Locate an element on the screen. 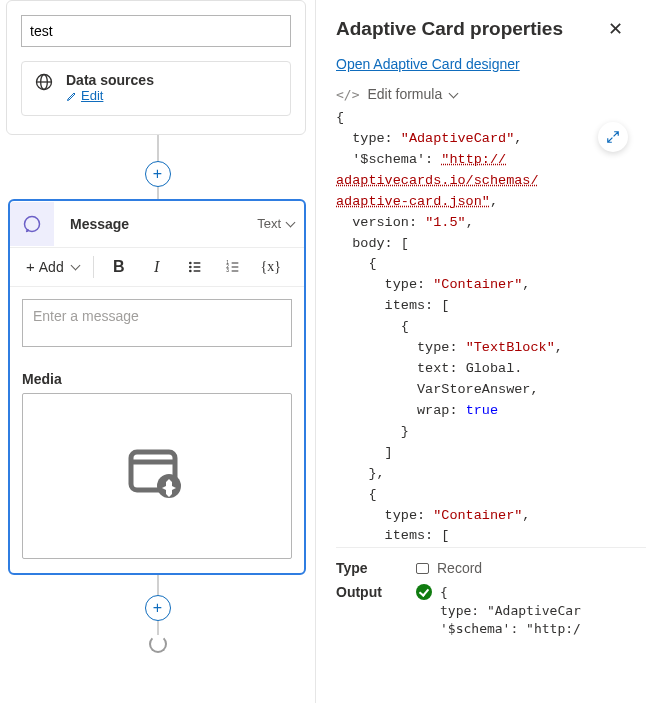 The image size is (646, 703). expand-button is located at coordinates (613, 137).